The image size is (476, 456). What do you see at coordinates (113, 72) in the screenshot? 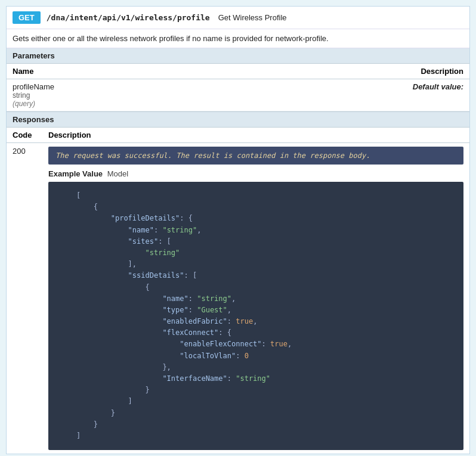
I see `params-name-header: Name` at bounding box center [113, 72].